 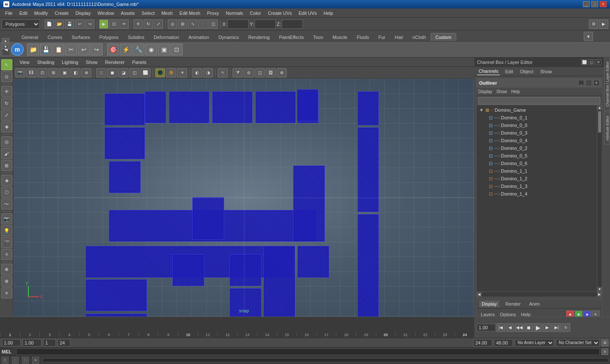 I want to click on menu-window: Window, so click(x=106, y=13).